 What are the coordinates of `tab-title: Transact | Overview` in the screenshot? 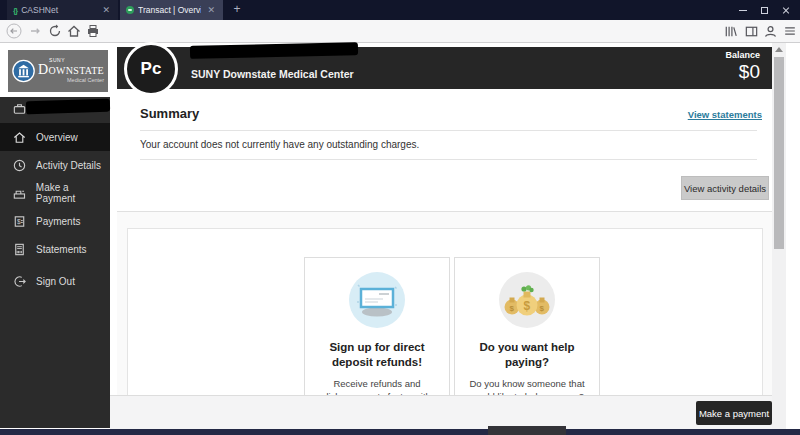 It's located at (170, 10).